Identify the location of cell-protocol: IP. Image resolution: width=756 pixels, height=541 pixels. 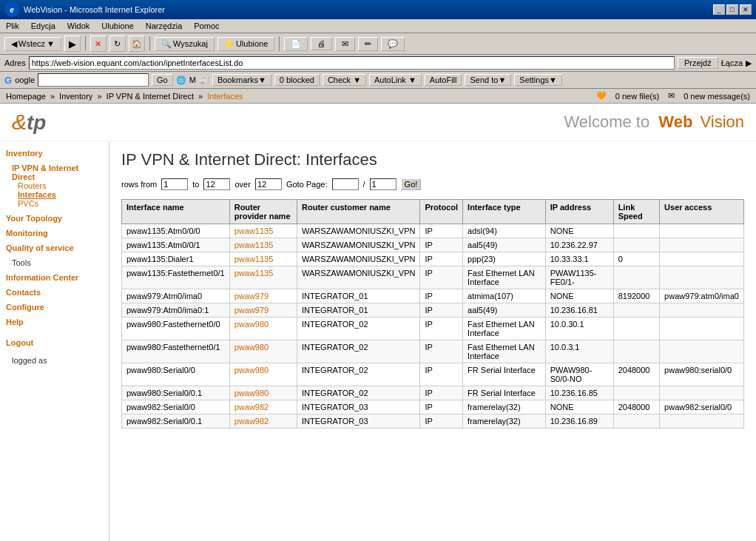
(442, 246).